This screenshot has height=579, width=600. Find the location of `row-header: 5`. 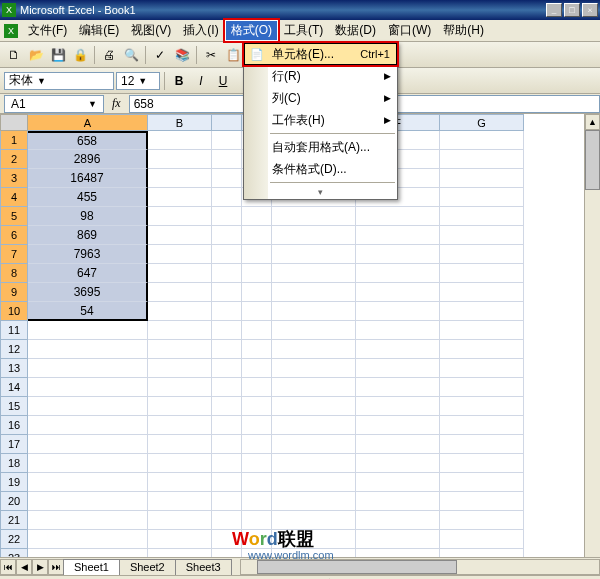

row-header: 5 is located at coordinates (14, 216).